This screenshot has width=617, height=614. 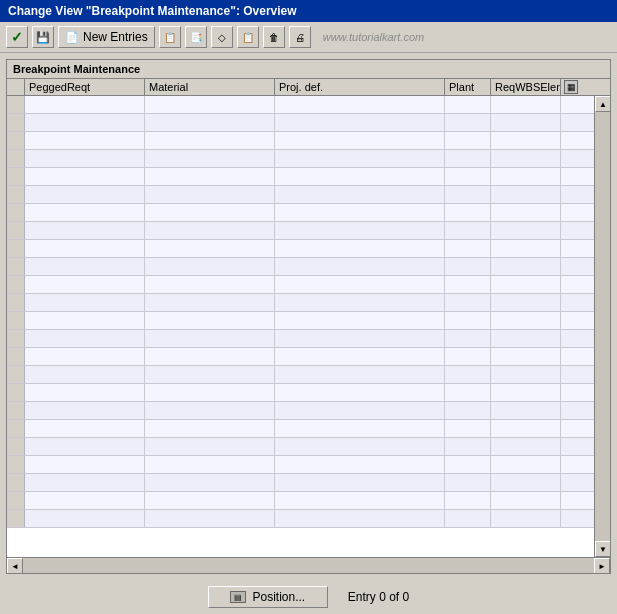 What do you see at coordinates (308, 88) in the screenshot?
I see `table-header: PeggedReqt Material Proj. def. Plant Req…` at bounding box center [308, 88].